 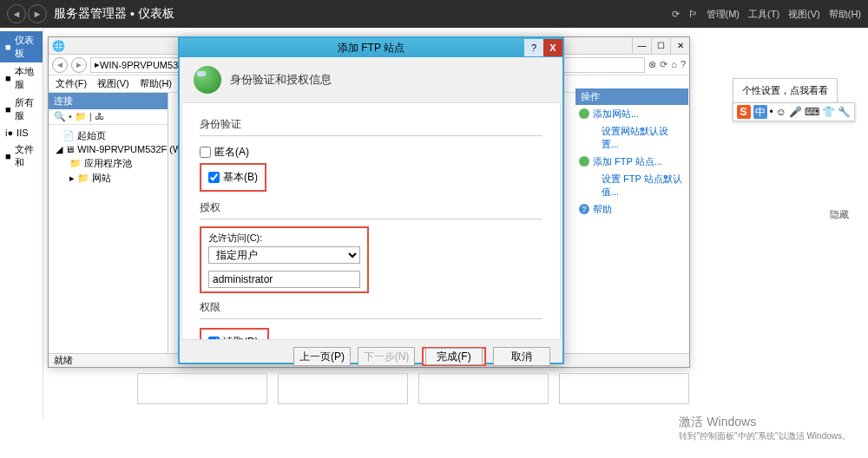 I want to click on ftp-page-title: 身份验证和授权信息, so click(x=281, y=80).